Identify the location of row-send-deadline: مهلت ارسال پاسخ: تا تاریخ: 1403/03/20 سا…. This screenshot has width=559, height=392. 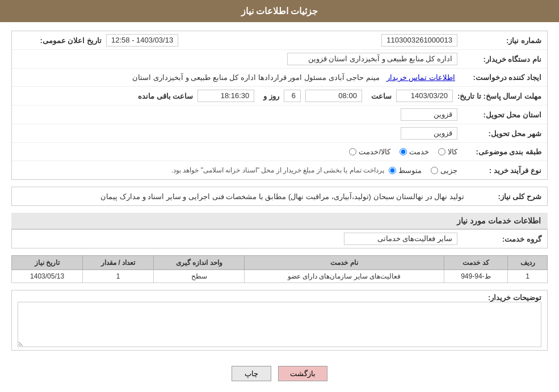
(279, 96).